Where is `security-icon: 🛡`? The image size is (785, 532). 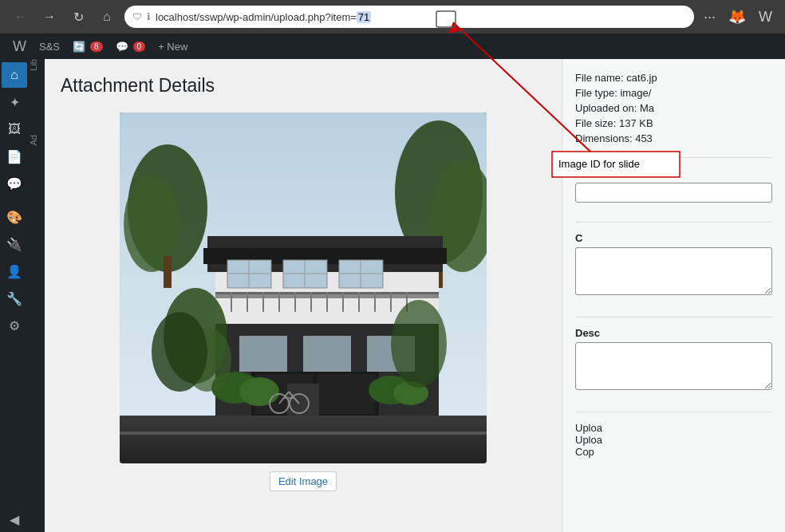
security-icon: 🛡 is located at coordinates (137, 17).